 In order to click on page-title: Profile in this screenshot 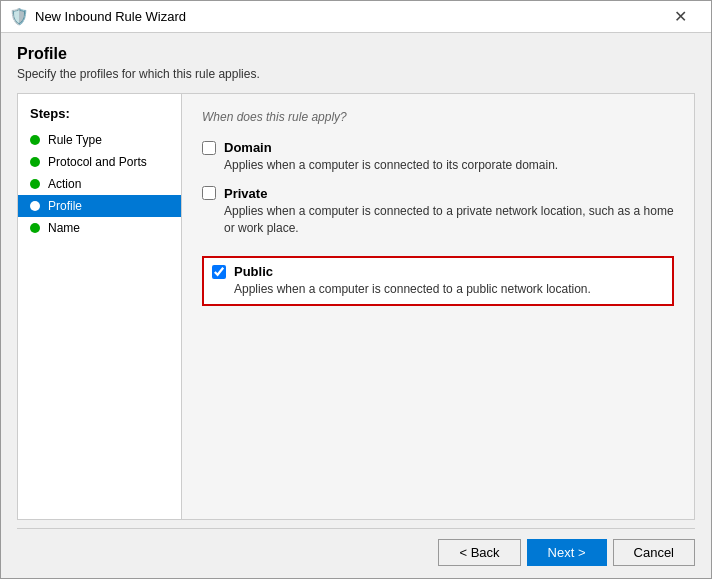, I will do `click(356, 54)`.